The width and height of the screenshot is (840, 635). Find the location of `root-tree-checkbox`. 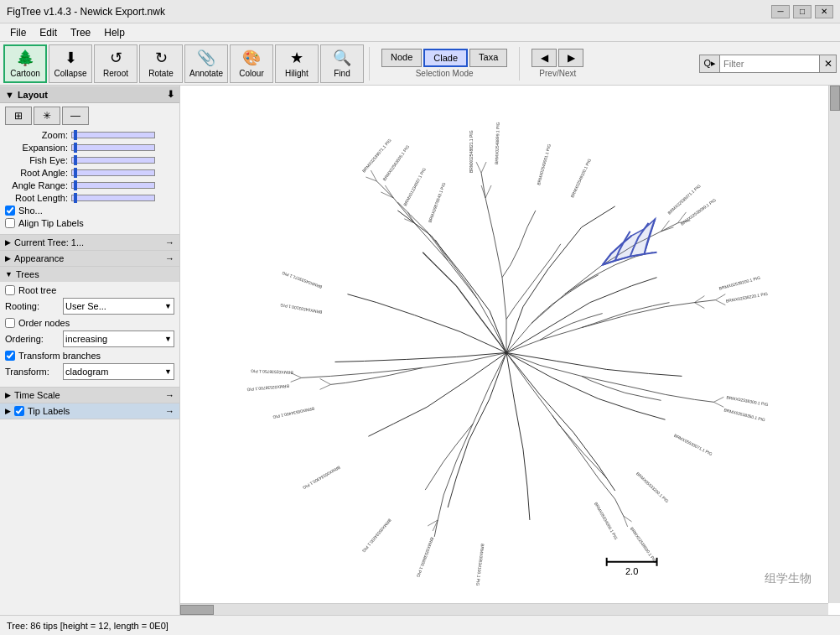

root-tree-checkbox is located at coordinates (10, 290).